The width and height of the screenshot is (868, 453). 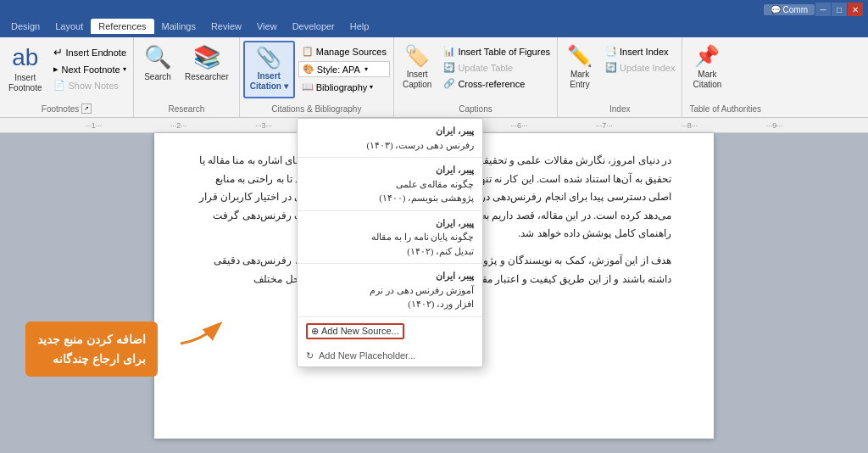 What do you see at coordinates (839, 9) in the screenshot?
I see `maximize-button: □` at bounding box center [839, 9].